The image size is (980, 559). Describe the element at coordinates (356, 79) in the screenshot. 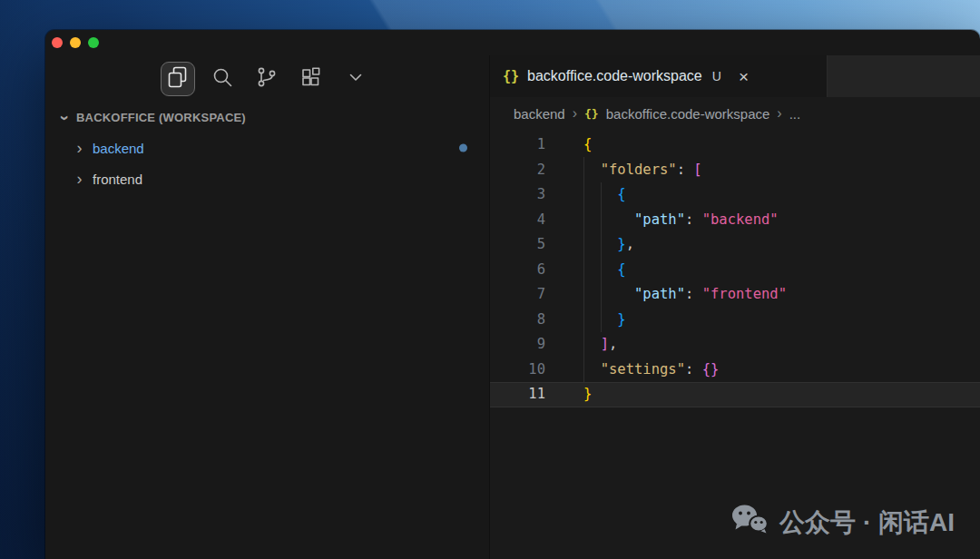

I see `chevron-down-icon` at that location.